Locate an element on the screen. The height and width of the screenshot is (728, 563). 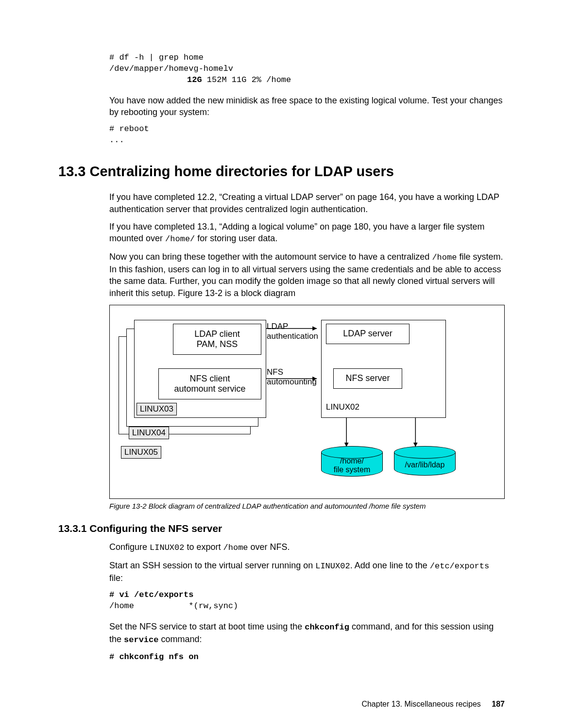
text: Now you can bring these together with th… is located at coordinates (271, 257).